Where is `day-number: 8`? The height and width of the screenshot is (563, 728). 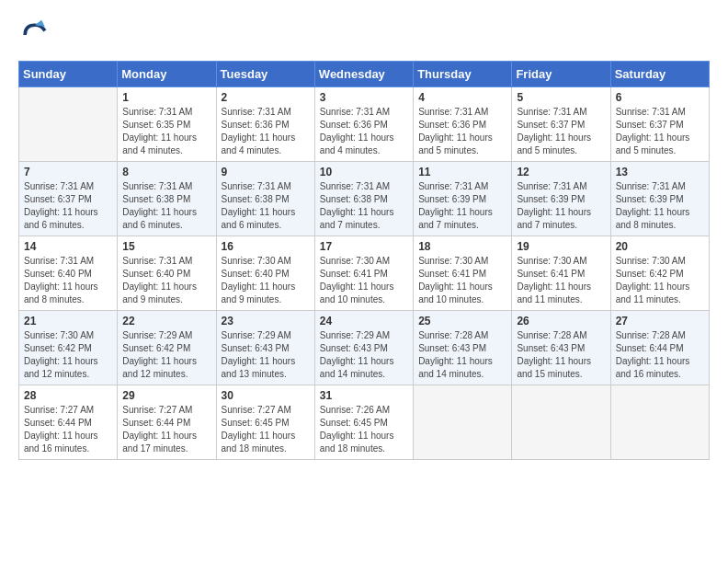
day-number: 8 is located at coordinates (166, 172).